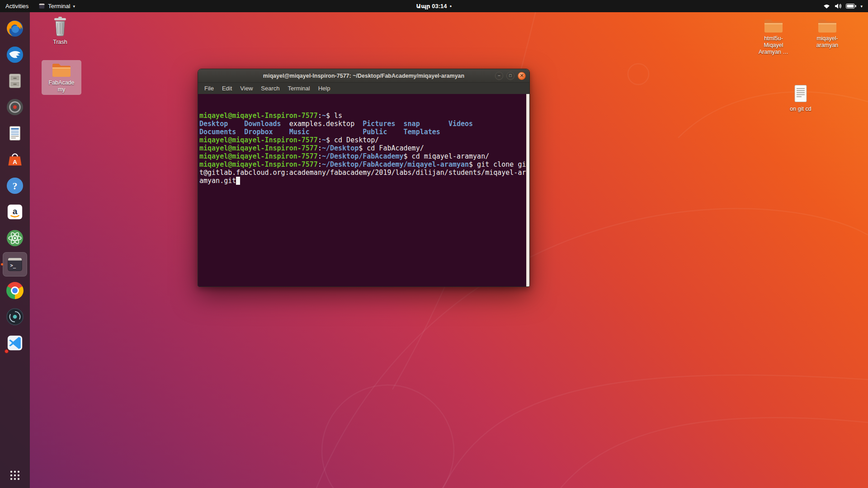 The width and height of the screenshot is (868, 488). What do you see at coordinates (15, 476) in the screenshot?
I see `show-applications-button` at bounding box center [15, 476].